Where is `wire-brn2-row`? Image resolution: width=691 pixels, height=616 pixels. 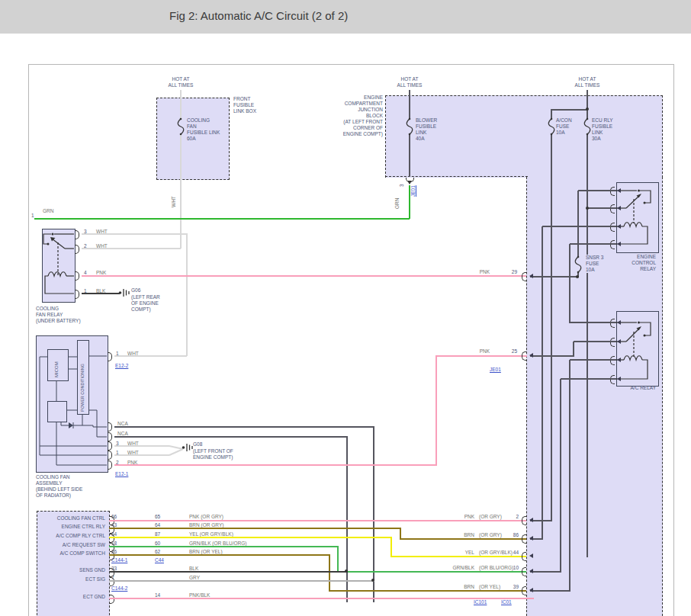
wire-brn2-row is located at coordinates (329, 573).